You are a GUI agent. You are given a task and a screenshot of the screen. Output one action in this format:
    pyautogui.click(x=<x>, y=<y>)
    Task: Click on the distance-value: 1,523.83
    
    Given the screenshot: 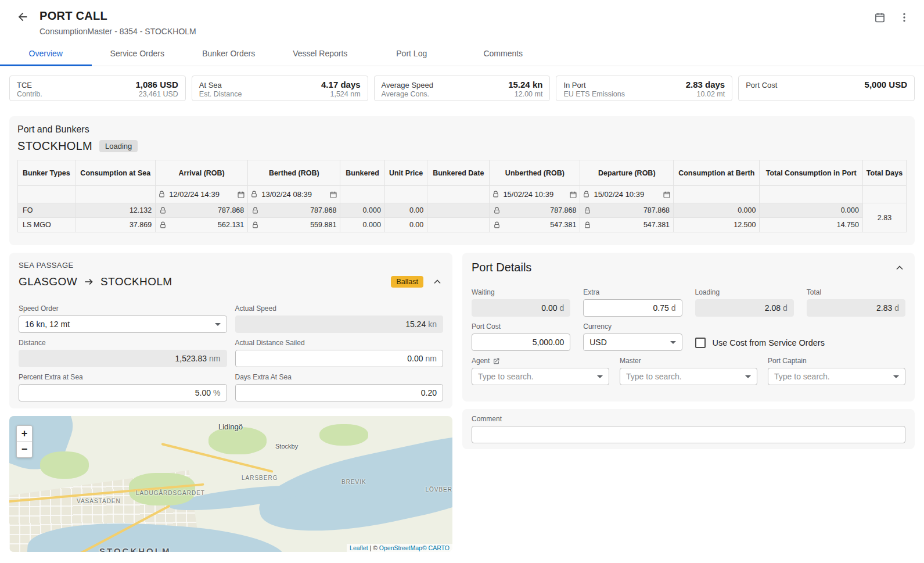 What is the action you would take?
    pyautogui.click(x=192, y=358)
    